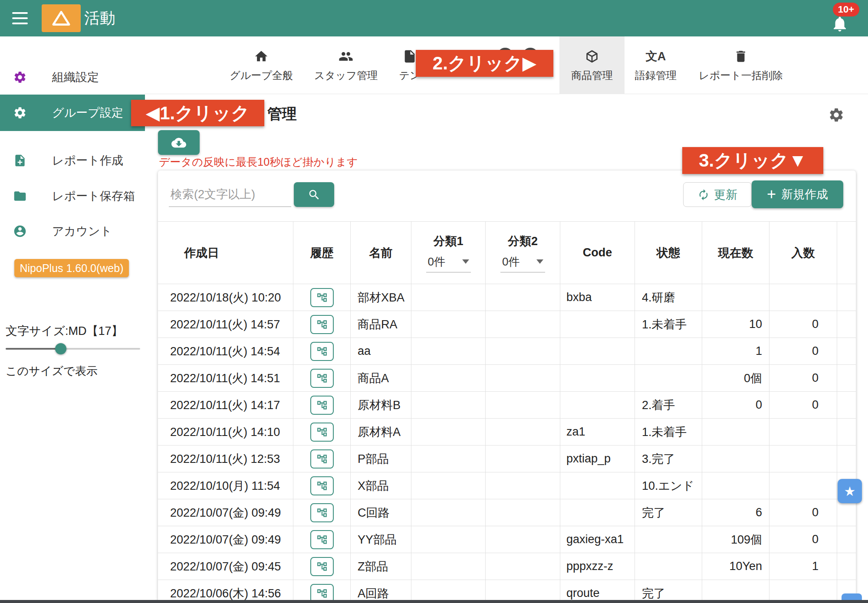 Image resolution: width=868 pixels, height=603 pixels. Describe the element at coordinates (179, 142) in the screenshot. I see `download-button` at that location.